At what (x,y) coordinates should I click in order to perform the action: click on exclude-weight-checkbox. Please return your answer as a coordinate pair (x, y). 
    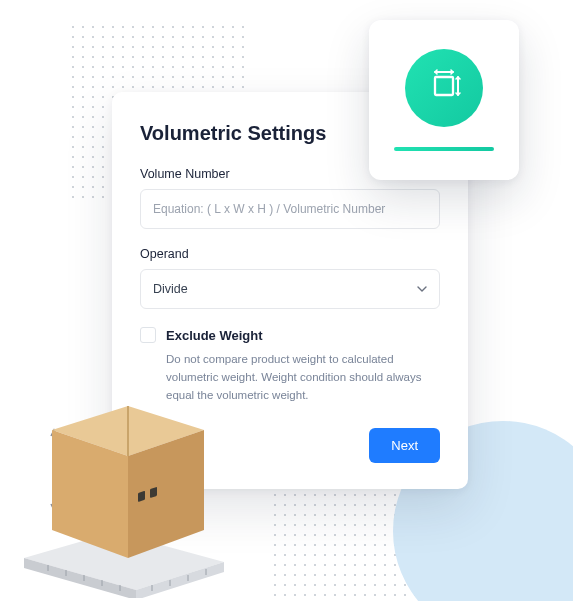
    Looking at the image, I should click on (148, 335).